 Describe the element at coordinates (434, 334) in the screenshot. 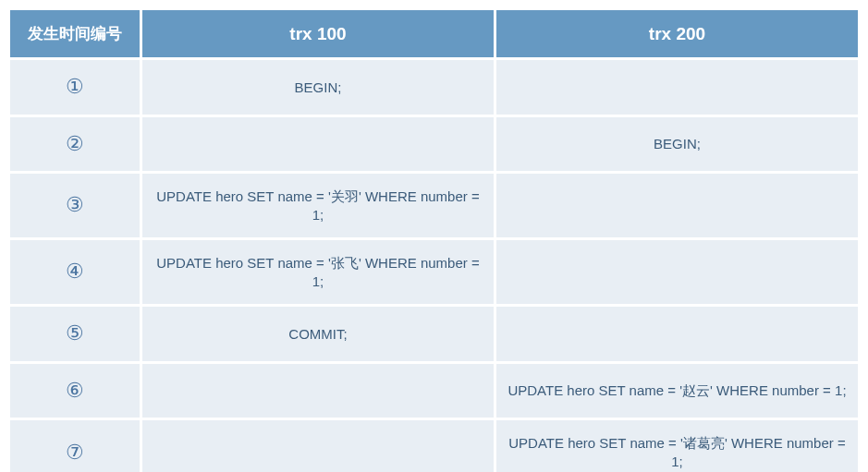

I see `table-row: ⑤ COMMIT;` at that location.